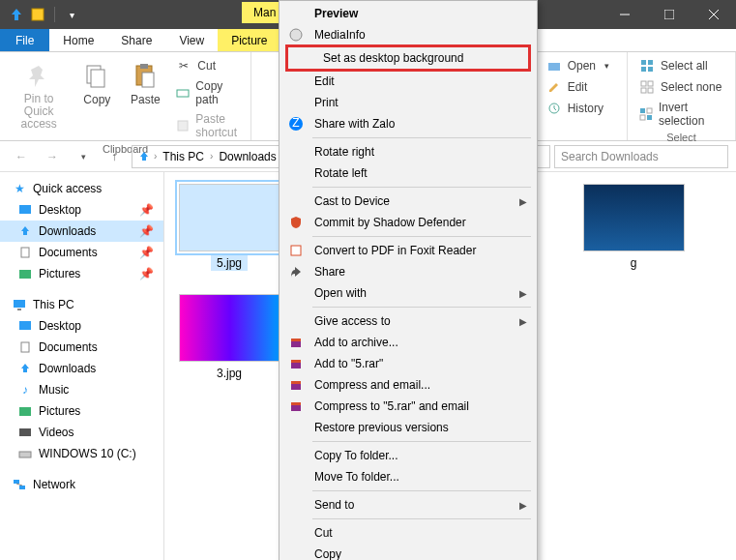 The image size is (736, 560). I want to click on menu-add-to-5rar: Add to "5.rar", so click(408, 364).